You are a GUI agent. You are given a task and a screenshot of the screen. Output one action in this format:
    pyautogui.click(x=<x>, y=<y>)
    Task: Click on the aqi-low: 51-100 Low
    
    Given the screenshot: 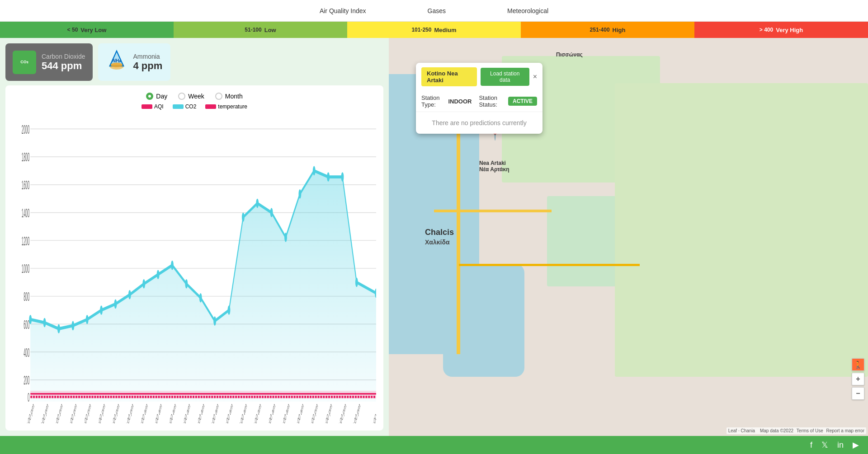 What is the action you would take?
    pyautogui.click(x=260, y=30)
    